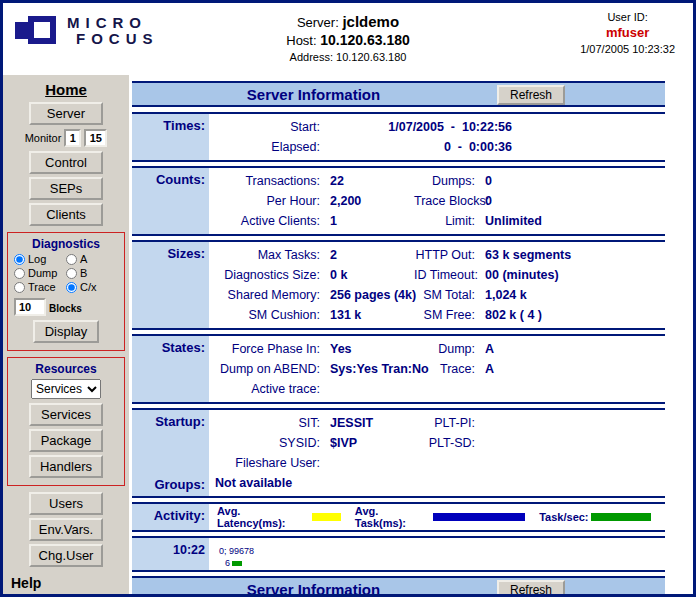 The height and width of the screenshot is (597, 696). I want to click on blocks-row: Blocks, so click(67, 307).